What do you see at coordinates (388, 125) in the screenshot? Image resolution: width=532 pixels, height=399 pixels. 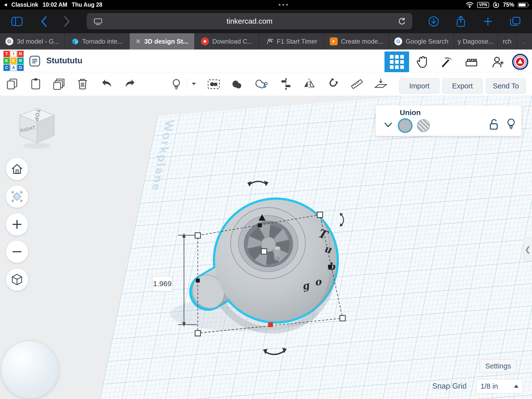 I see `collapse-chevron-icon` at bounding box center [388, 125].